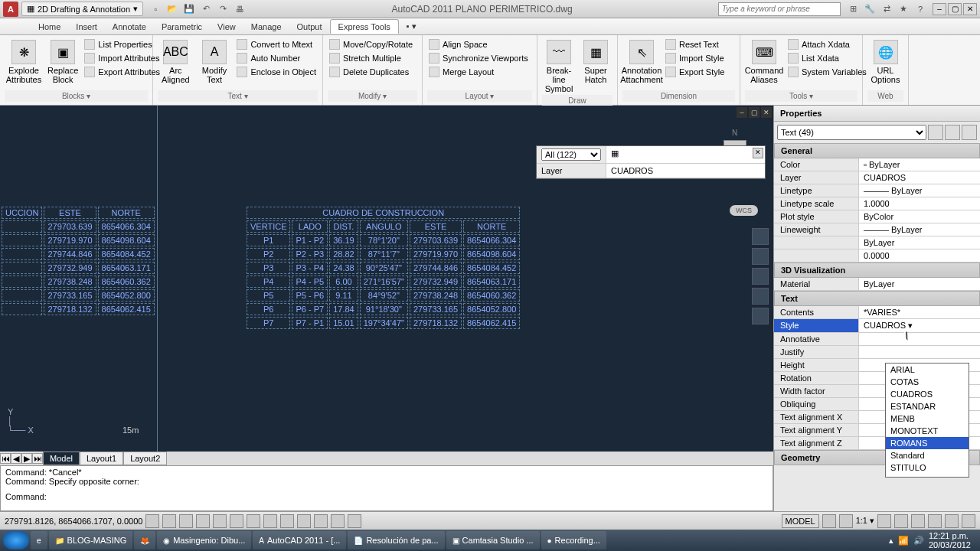 This screenshot has height=551, width=980. What do you see at coordinates (321, 521) in the screenshot?
I see `tpy-toggle` at bounding box center [321, 521].